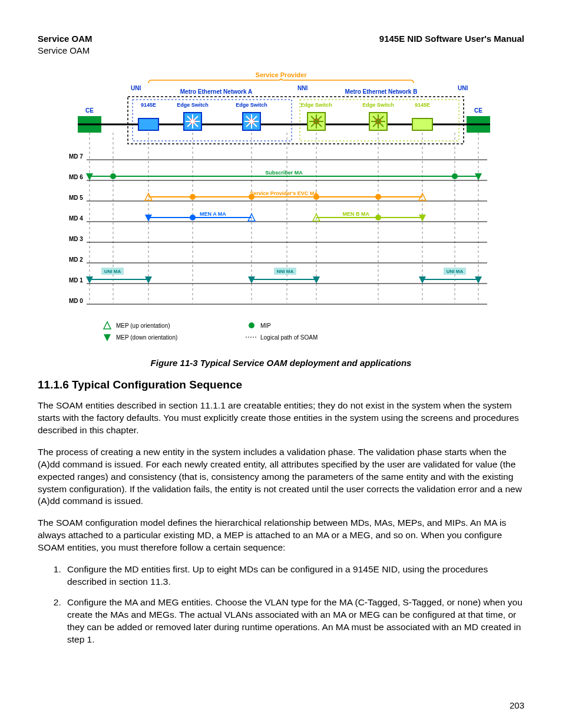 The height and width of the screenshot is (728, 562). Describe the element at coordinates (294, 576) in the screenshot. I see `list-item-1: Configure the MD entities first. Up to e…` at that location.